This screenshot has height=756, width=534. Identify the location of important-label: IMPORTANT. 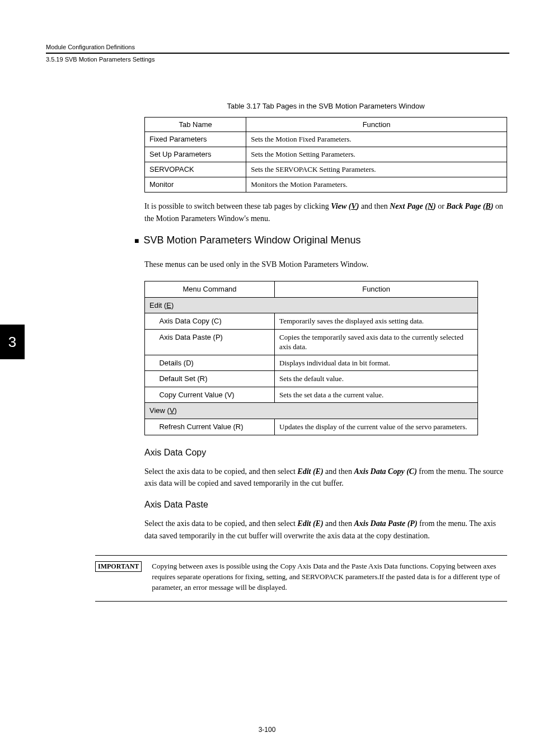
(119, 566).